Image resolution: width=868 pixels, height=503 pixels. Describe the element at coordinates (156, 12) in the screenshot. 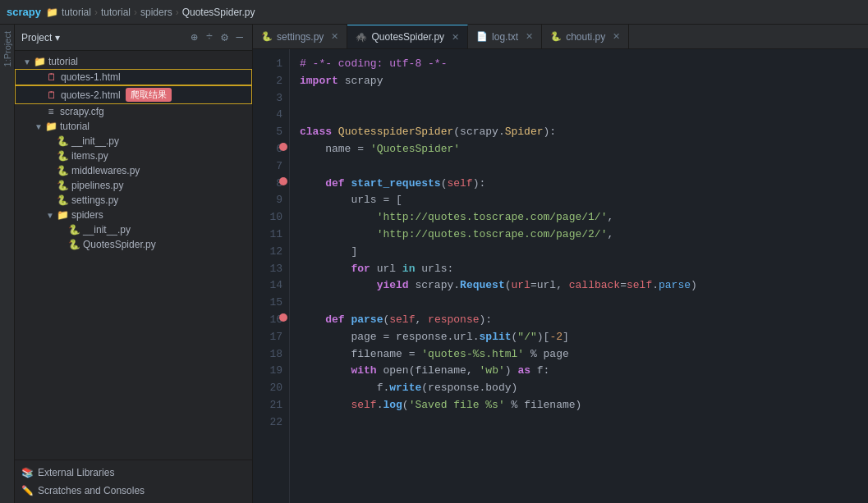

I see `breadcrumb-spiders: spiders` at that location.